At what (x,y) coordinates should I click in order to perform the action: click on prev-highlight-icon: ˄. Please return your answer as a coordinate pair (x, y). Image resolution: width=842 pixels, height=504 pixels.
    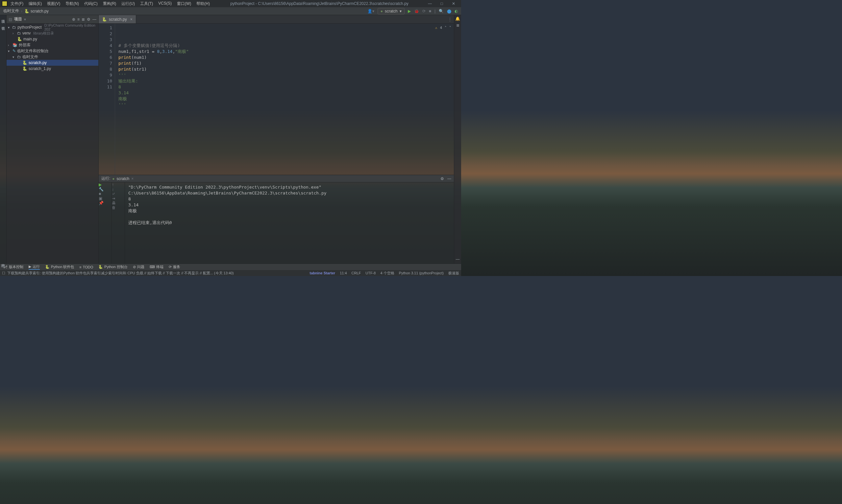
    Looking at the image, I should click on (446, 28).